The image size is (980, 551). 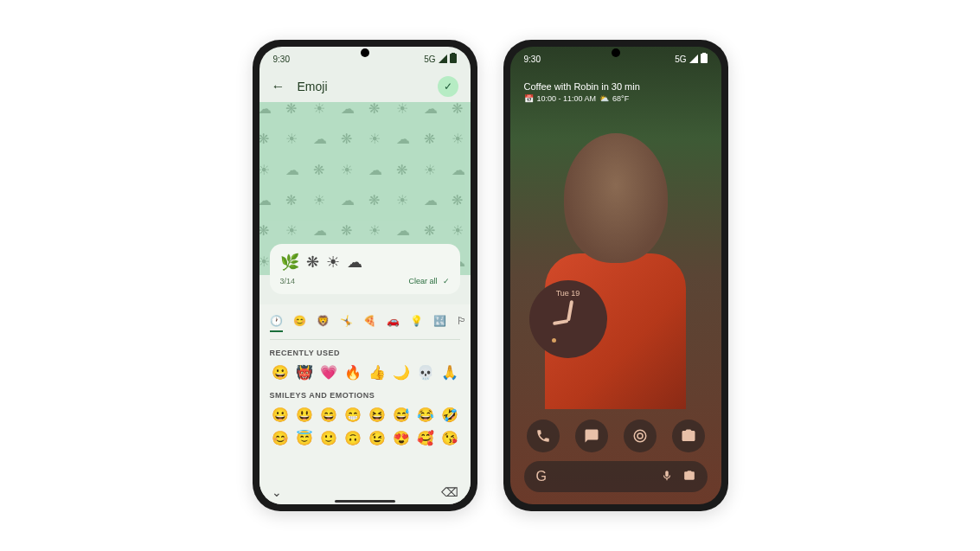 I want to click on selection-card: 🌿 ❋ ☀ ☁ 3/14 Clear all ✓, so click(x=365, y=269).